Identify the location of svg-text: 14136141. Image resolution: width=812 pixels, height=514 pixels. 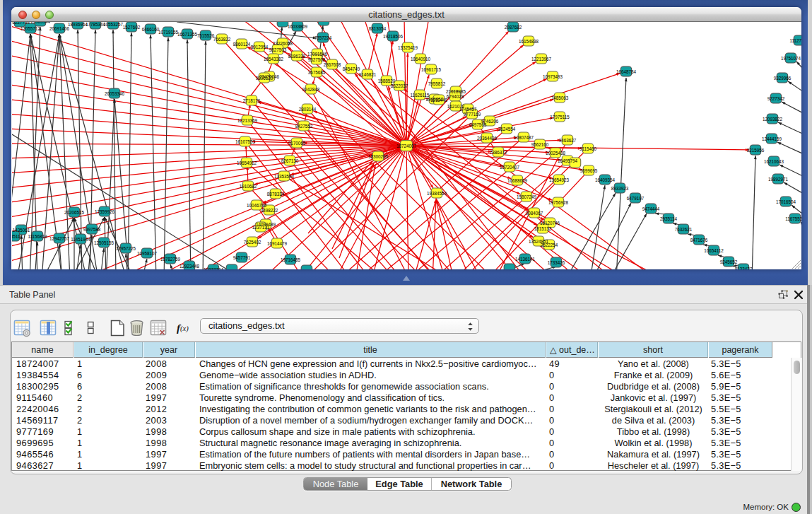
(526, 259).